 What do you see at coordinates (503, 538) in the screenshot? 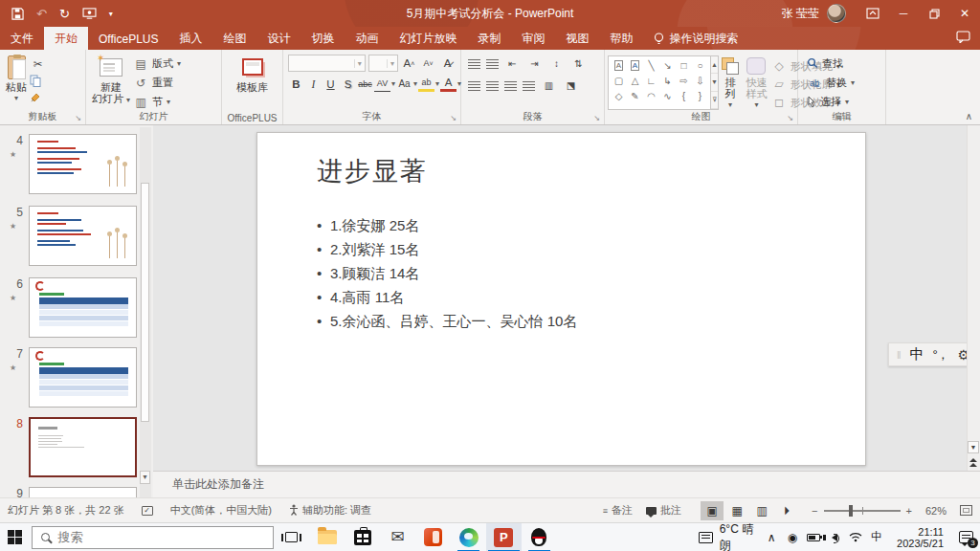
I see `powerpoint-taskbar-button: P` at bounding box center [503, 538].